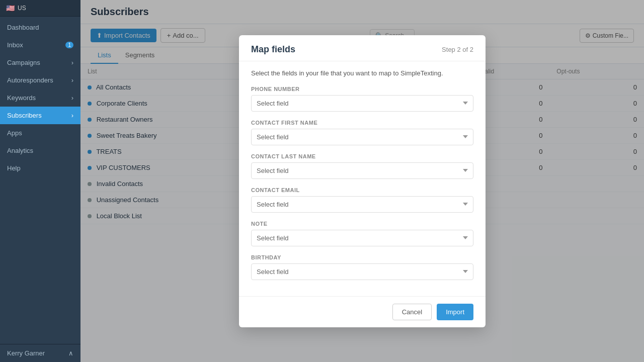 This screenshot has width=644, height=362. I want to click on sidebar-item-label: Analytics, so click(20, 151).